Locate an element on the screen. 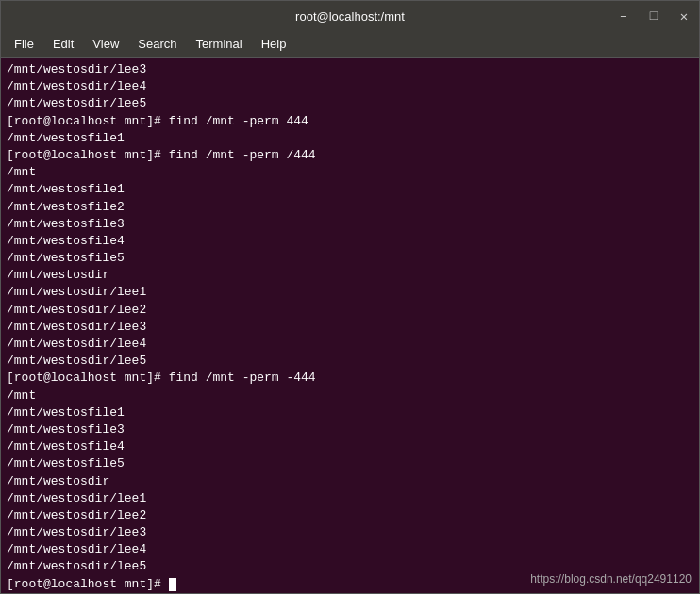 The width and height of the screenshot is (700, 594). terminal-line: [root@localhost mnt]# is located at coordinates (88, 585).